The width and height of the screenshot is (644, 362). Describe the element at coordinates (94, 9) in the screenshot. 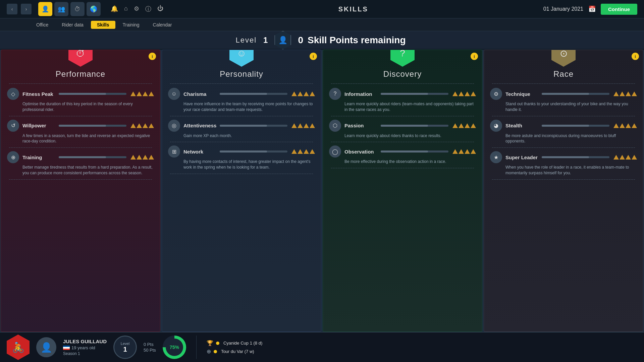

I see `nav-globe-icon: 🌎` at that location.